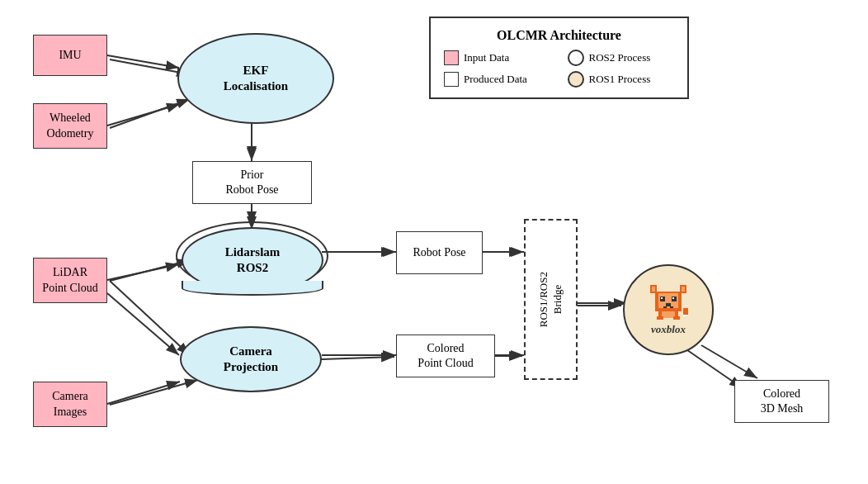  I want to click on legend-grid: Input Data ROS2 Process Produced Data RO…, so click(559, 69).